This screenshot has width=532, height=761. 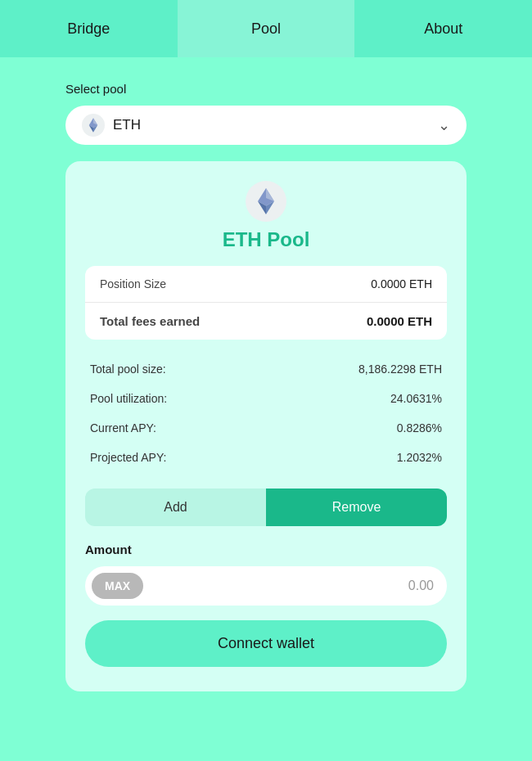 What do you see at coordinates (266, 285) in the screenshot?
I see `position-size-row: Position Size 0.0000 ETH` at bounding box center [266, 285].